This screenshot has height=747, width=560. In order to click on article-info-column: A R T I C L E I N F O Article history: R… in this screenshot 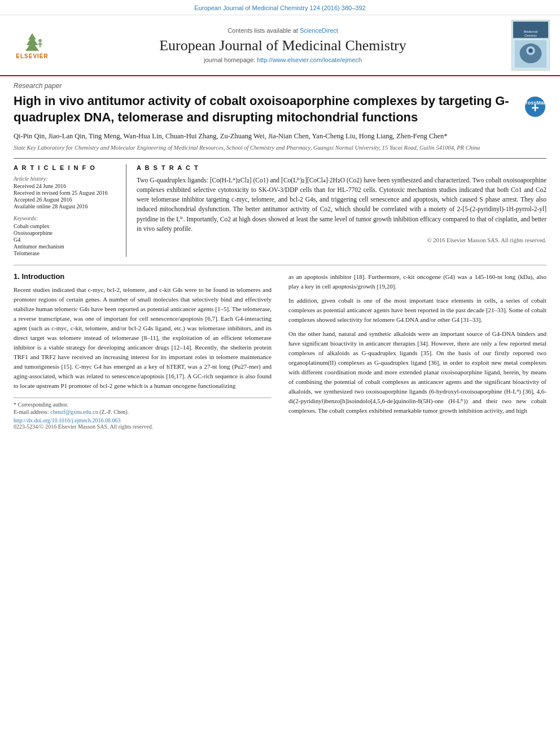, I will do `click(70, 211)`.